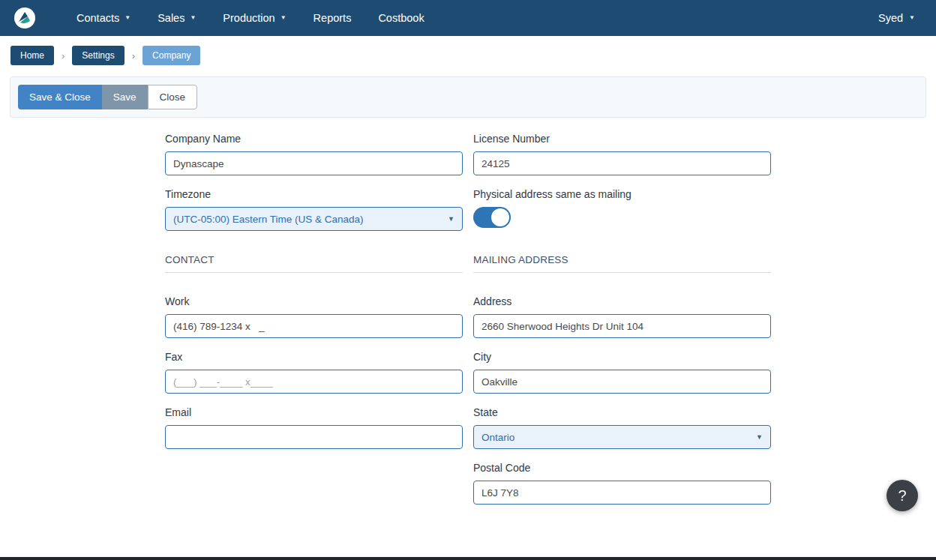 The height and width of the screenshot is (560, 936). I want to click on physical-same-field-group: Physical address same as mailing, so click(622, 210).